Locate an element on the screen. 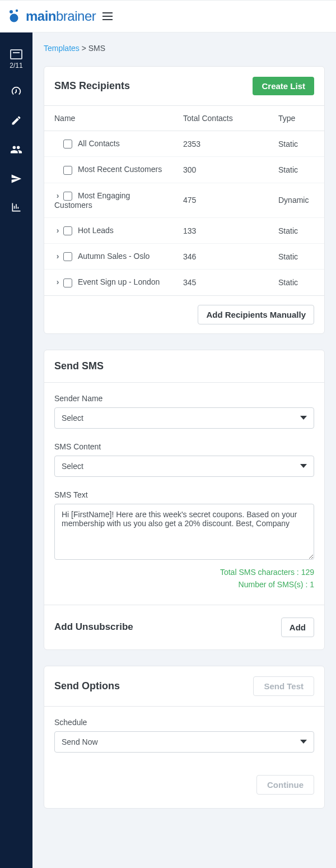  nav-users is located at coordinates (16, 150).